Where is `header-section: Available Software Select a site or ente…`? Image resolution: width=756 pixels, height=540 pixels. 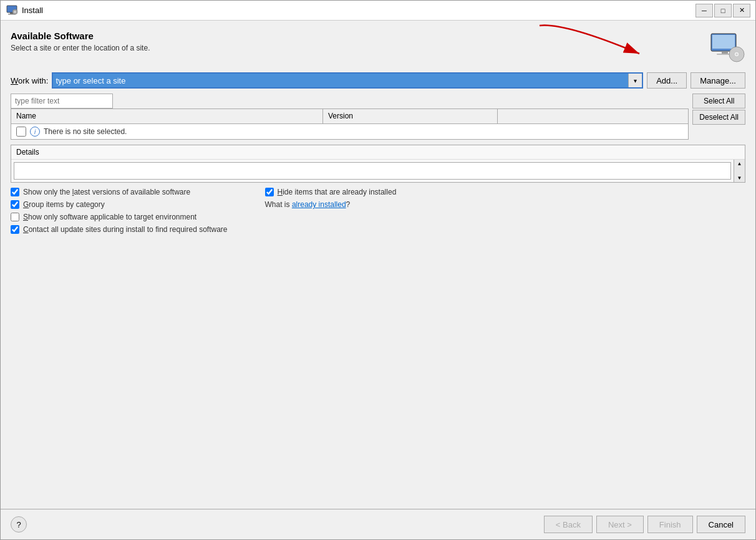
header-section: Available Software Select a site or ente… is located at coordinates (378, 47).